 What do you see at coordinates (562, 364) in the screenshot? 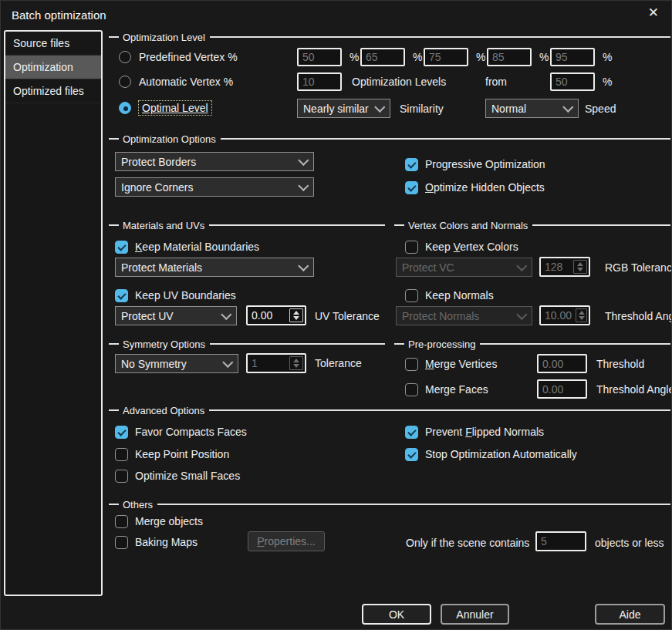
I see `merge-threshold-input: 0.00` at bounding box center [562, 364].